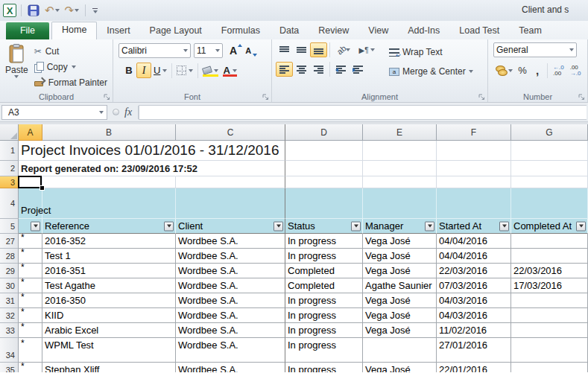  I want to click on row-header-3: 3, so click(9, 182).